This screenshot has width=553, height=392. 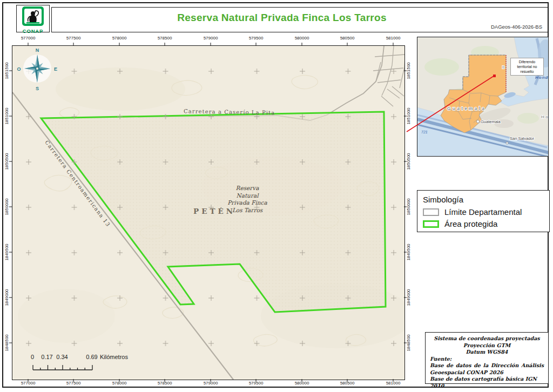 I want to click on scale-unit-label: Kilómetros, so click(x=124, y=357).